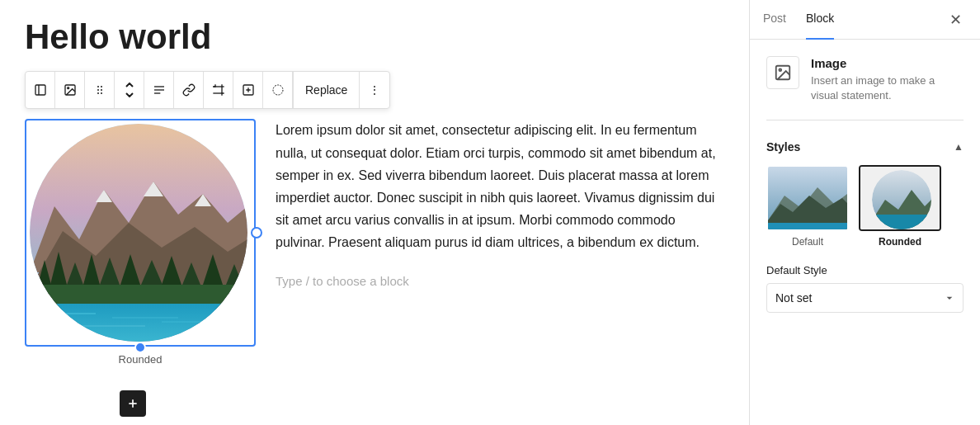 This screenshot has width=980, height=425. I want to click on circle-button, so click(278, 90).